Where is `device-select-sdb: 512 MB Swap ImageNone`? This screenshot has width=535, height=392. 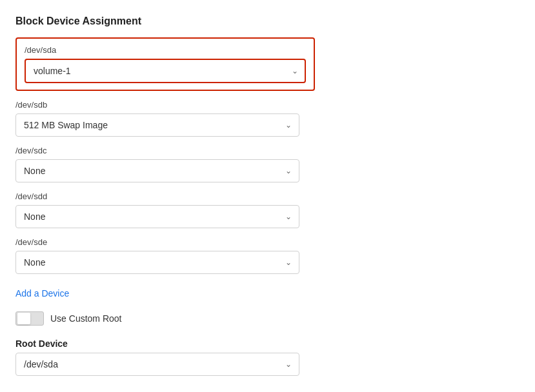
device-select-sdb: 512 MB Swap ImageNone is located at coordinates (157, 125).